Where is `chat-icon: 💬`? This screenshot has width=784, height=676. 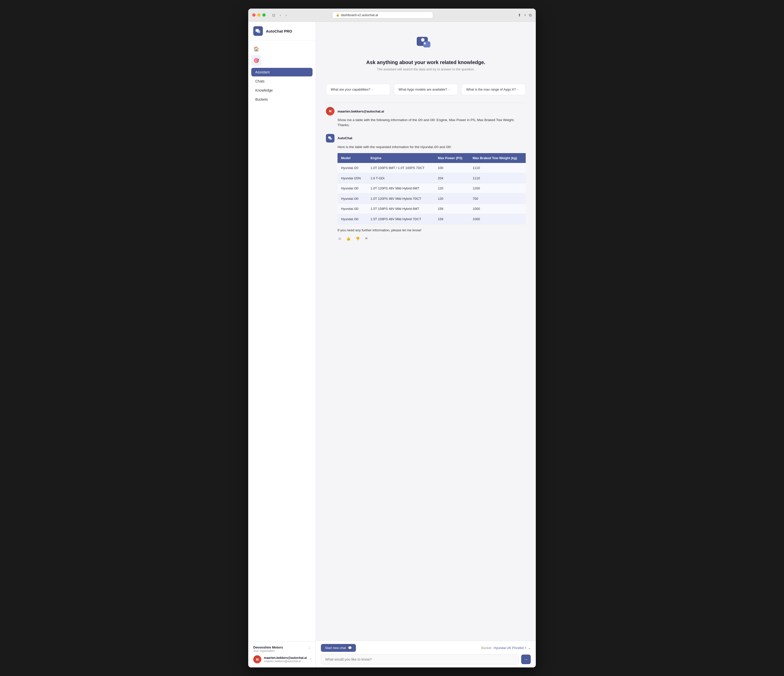 chat-icon: 💬 is located at coordinates (350, 648).